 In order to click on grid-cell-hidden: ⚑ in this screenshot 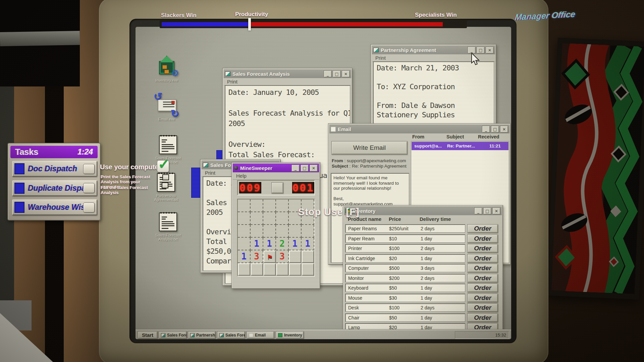, I will do `click(270, 257)`.